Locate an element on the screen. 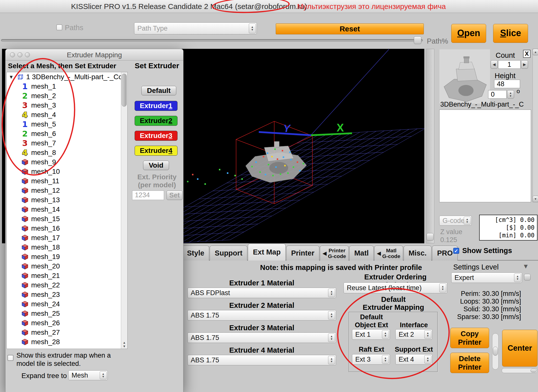 This screenshot has height=392, width=538. tree-scroll-arrows-icon: ▲▼ is located at coordinates (124, 344).